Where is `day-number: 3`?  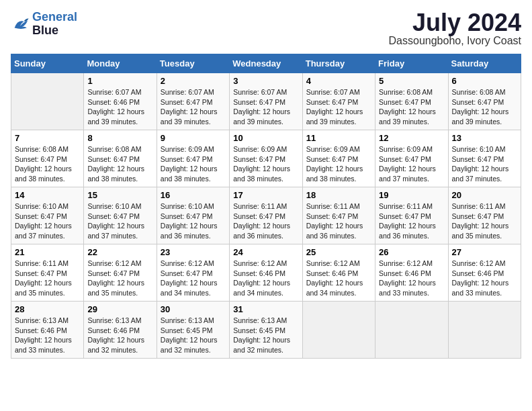
day-number: 3 is located at coordinates (266, 81).